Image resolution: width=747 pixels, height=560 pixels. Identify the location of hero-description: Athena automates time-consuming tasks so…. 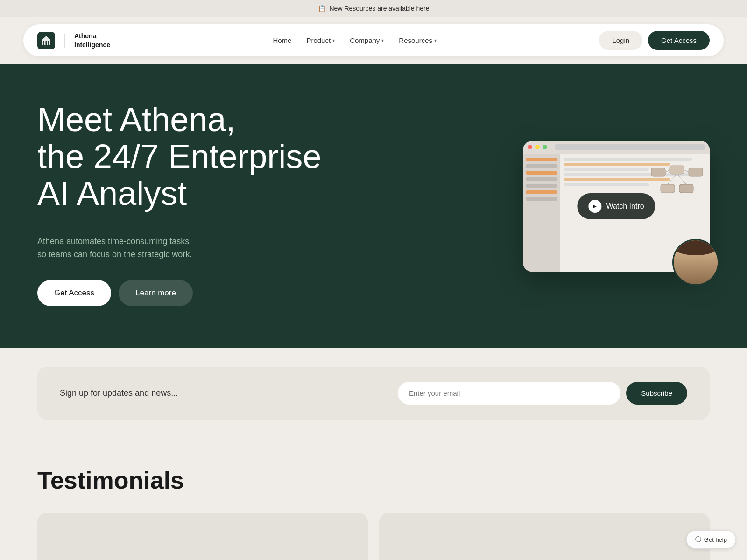
(179, 248).